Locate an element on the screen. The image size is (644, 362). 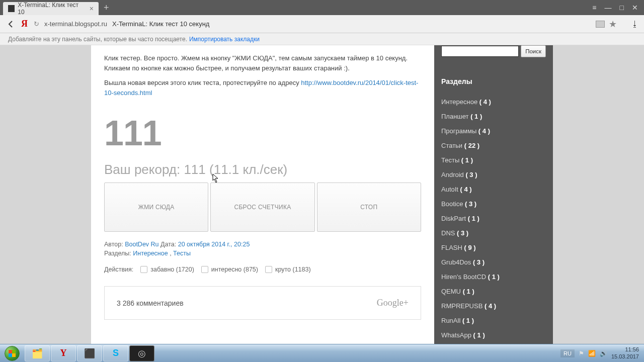
date-link: 20 октября 2014 г., 20:25 is located at coordinates (214, 244).